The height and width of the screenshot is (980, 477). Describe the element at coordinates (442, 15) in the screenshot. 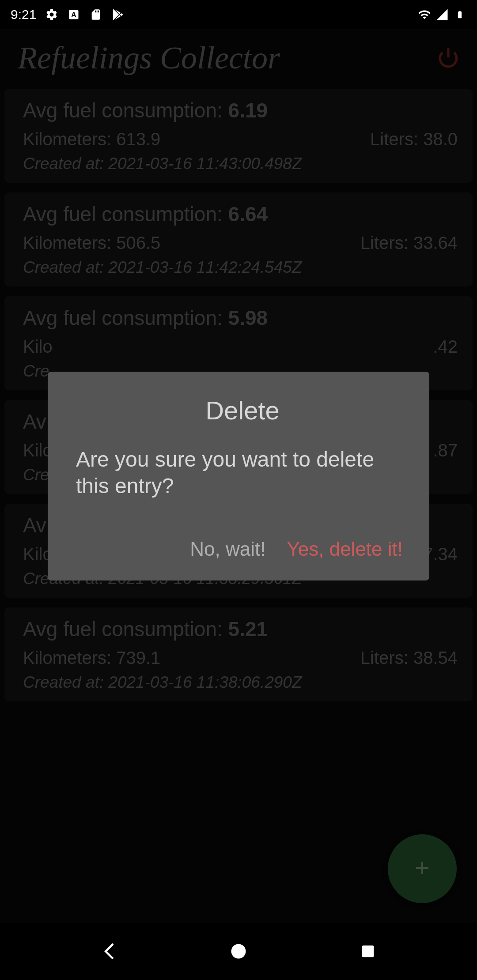

I see `status-right` at that location.